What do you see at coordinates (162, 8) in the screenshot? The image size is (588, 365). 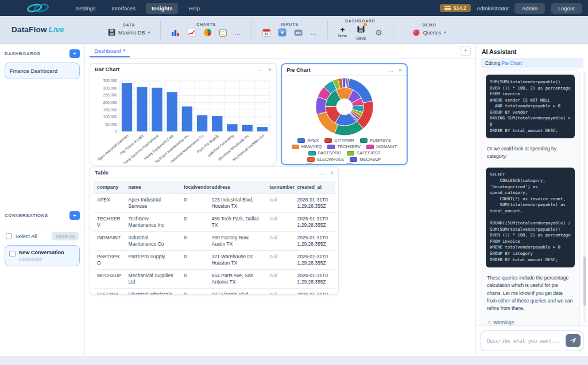 I see `nav-item-insights: Insights` at bounding box center [162, 8].